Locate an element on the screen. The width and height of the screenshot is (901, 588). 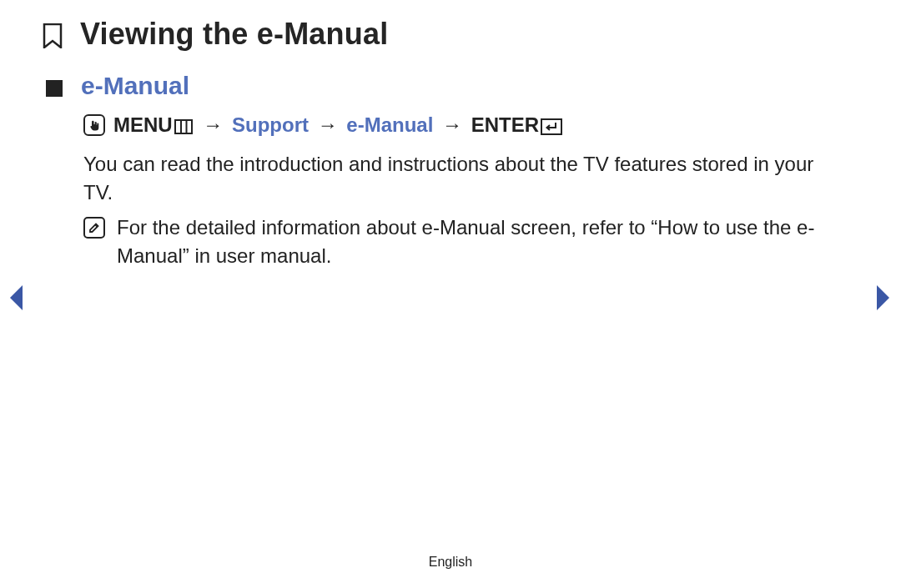
arrow-2: → is located at coordinates (328, 125).